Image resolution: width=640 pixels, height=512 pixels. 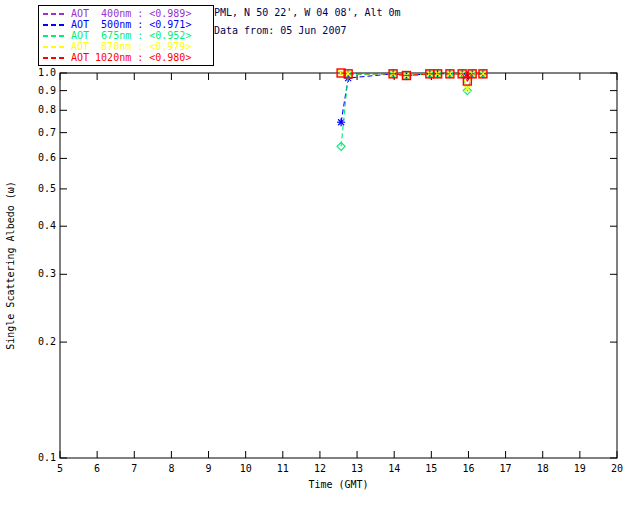 I want to click on y-tick-label: 1.0, so click(x=47, y=72).